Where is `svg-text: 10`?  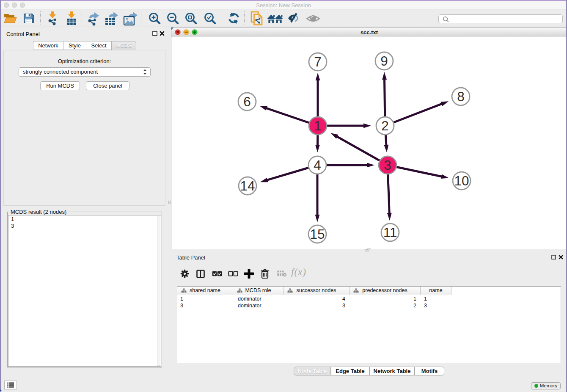 svg-text: 10 is located at coordinates (461, 181).